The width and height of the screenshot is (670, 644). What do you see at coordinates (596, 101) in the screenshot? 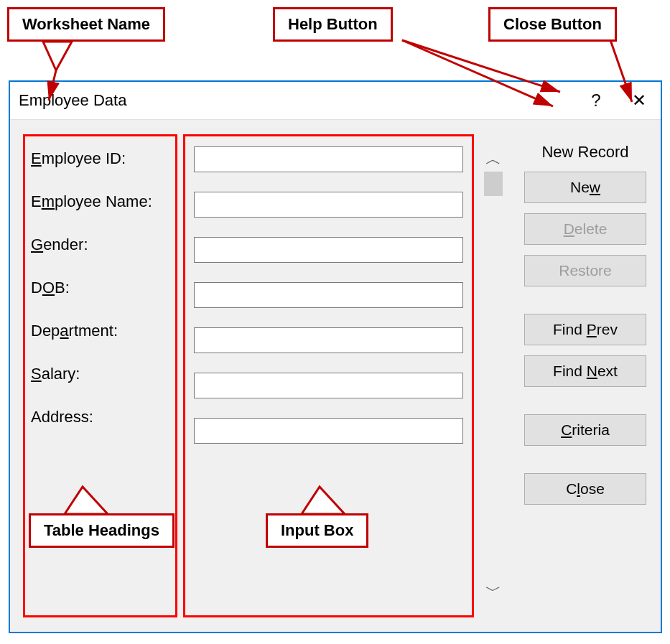
I see `help-button: ?` at bounding box center [596, 101].